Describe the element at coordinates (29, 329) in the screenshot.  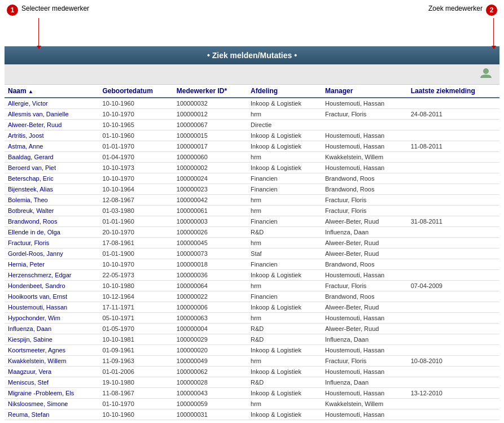
I see `naam-link: Influenza, Daan` at that location.